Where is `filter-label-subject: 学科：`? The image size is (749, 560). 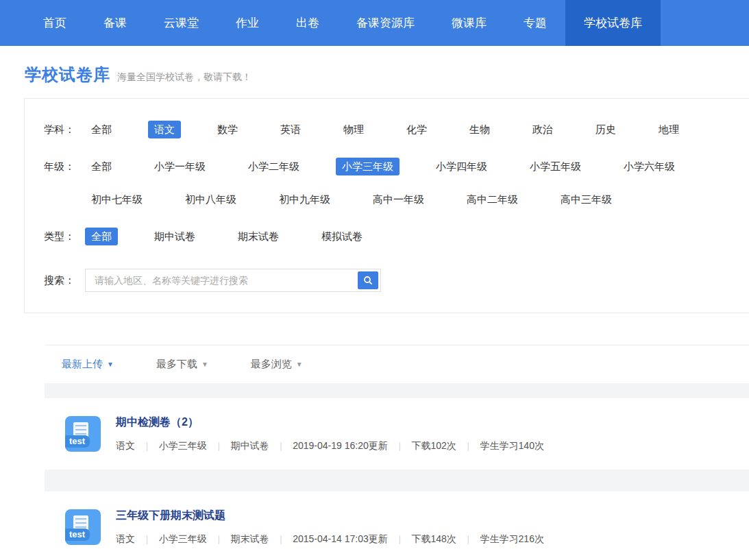
filter-label-subject: 学科： is located at coordinates (64, 130).